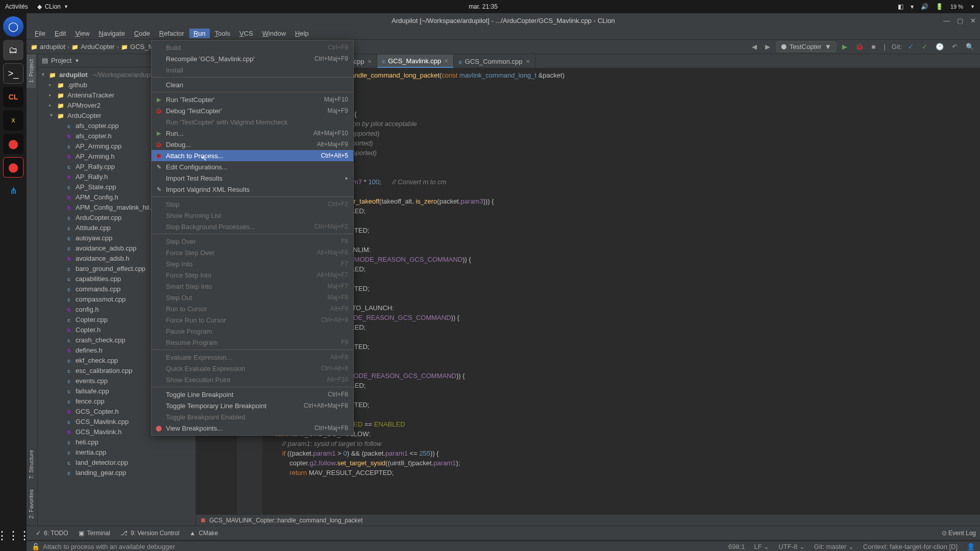  What do you see at coordinates (252, 309) in the screenshot?
I see `menu-item: Run to CursorAlt+F9` at bounding box center [252, 309].